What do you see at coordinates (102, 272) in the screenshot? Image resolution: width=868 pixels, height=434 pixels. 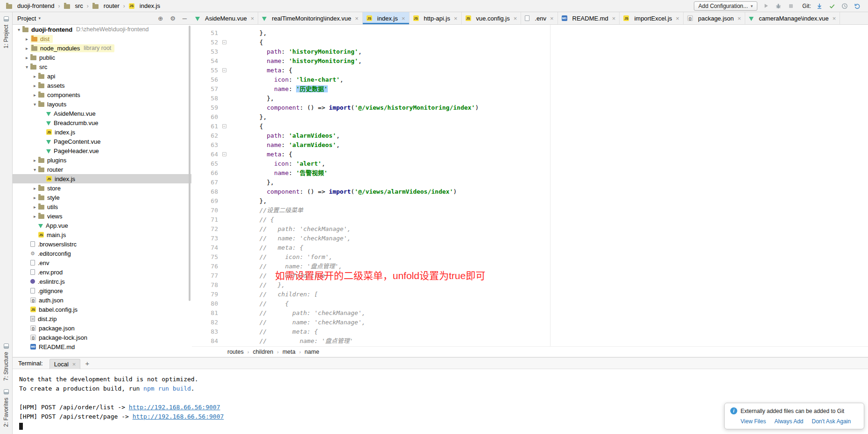 I see `tree-item-.env.prod: .env.prod` at bounding box center [102, 272].